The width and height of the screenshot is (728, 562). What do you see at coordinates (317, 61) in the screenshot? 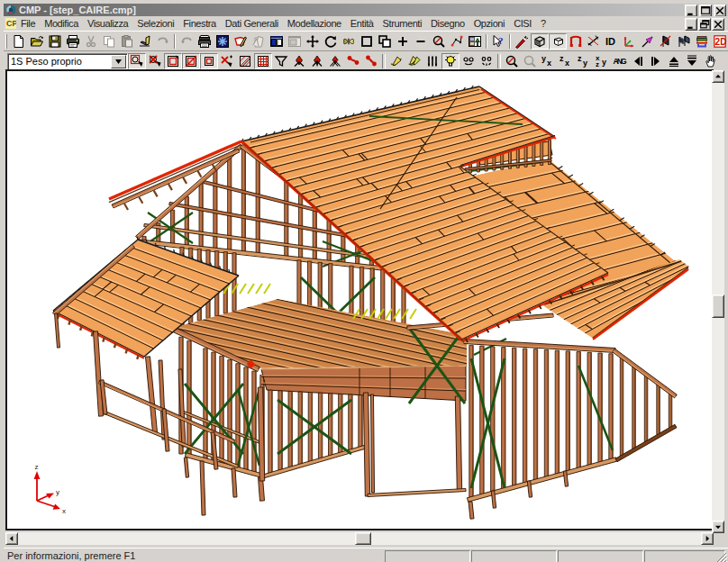
I see `pin-2-icon` at bounding box center [317, 61].